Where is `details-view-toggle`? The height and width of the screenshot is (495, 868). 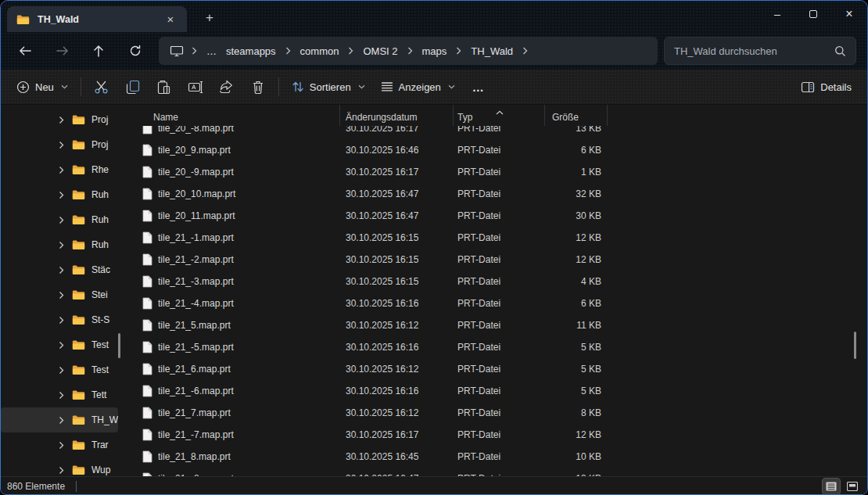 details-view-toggle is located at coordinates (831, 486).